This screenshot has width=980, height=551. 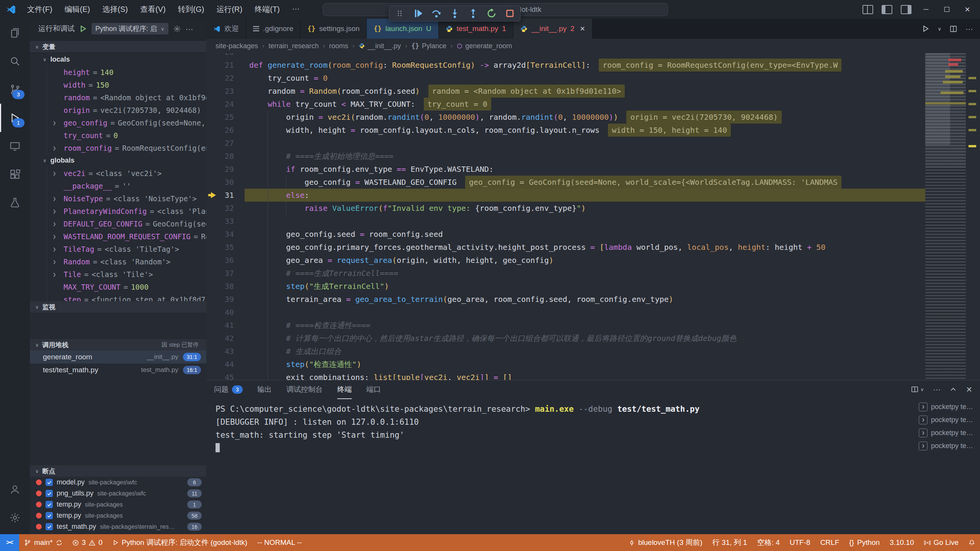 What do you see at coordinates (969, 390) in the screenshot?
I see `close-panel-icon: ✕` at bounding box center [969, 390].